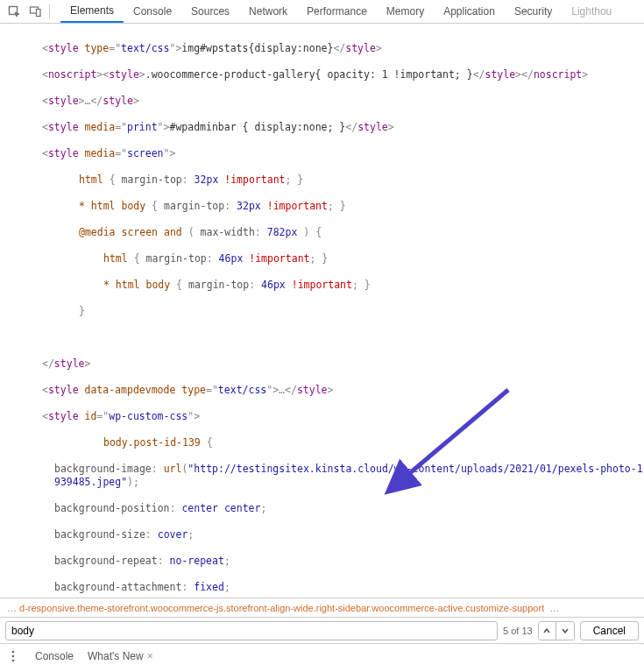 The width and height of the screenshot is (644, 672). What do you see at coordinates (152, 11) in the screenshot?
I see `tab-console: Console` at bounding box center [152, 11].